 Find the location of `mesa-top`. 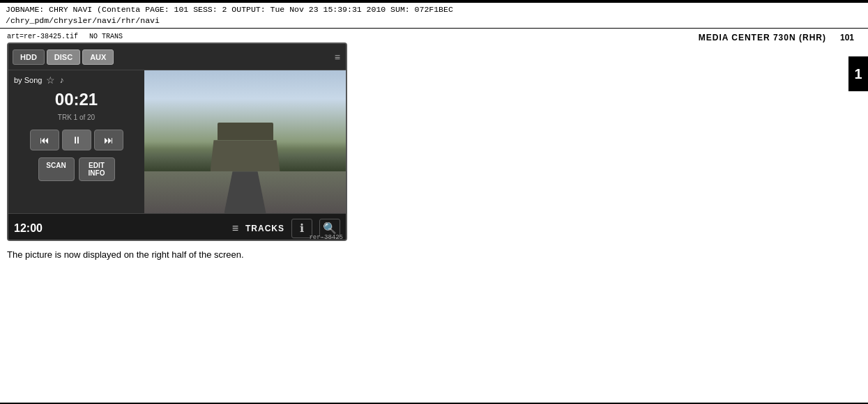

mesa-top is located at coordinates (245, 131).